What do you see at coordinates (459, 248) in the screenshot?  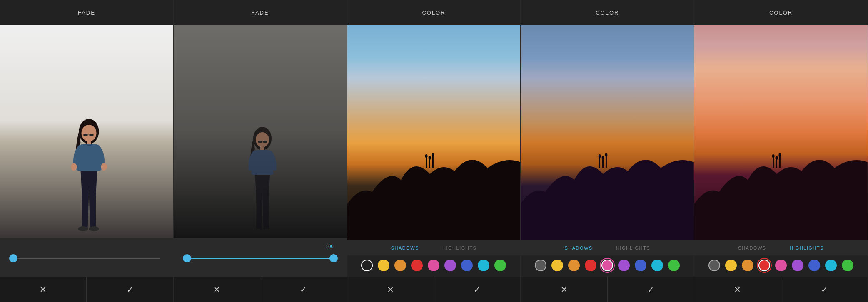 I see `panel-3-tab-highlights: HIGHLIGHTS` at bounding box center [459, 248].